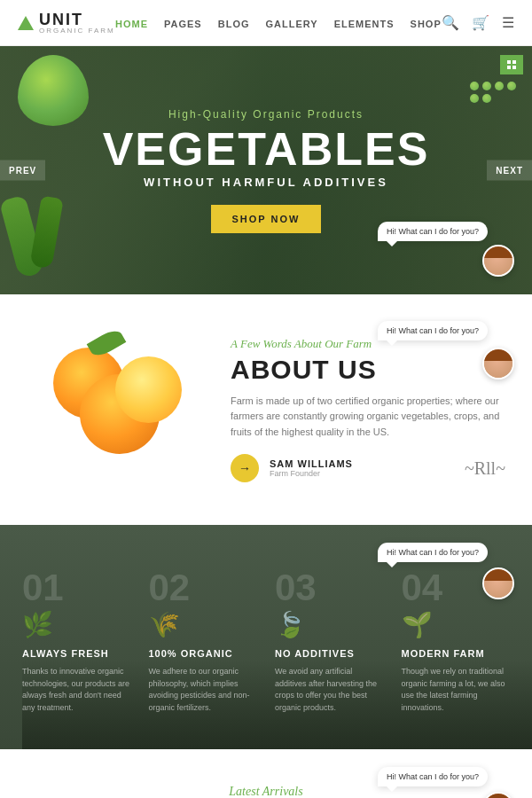 The height and width of the screenshot is (798, 532). I want to click on nav-pages: PAGES, so click(183, 24).